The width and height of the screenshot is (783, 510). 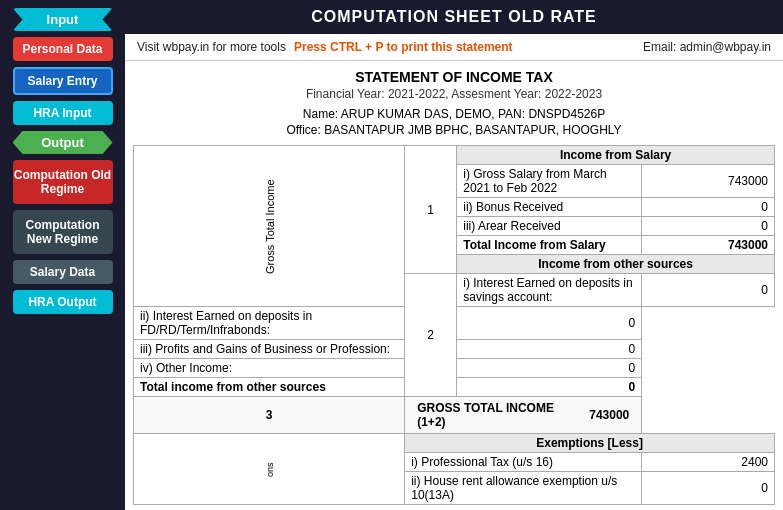 I want to click on income-salary-header-row: Gross Total Income 1 Income from Salary, so click(x=454, y=156).